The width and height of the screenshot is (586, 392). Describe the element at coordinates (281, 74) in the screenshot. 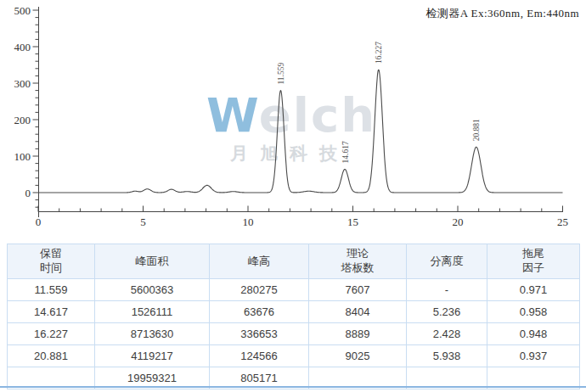

I see `peak-label: 11.559` at that location.